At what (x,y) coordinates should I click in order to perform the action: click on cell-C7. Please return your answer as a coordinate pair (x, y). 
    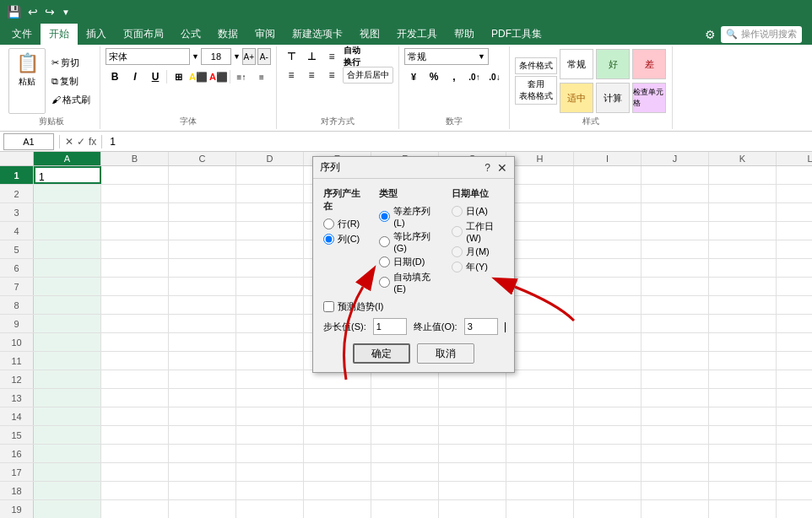
    Looking at the image, I should click on (203, 287).